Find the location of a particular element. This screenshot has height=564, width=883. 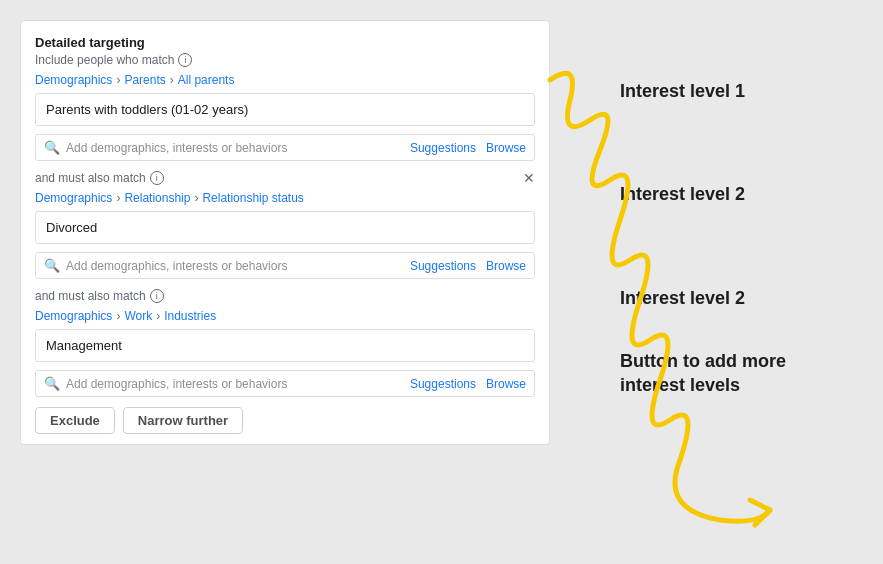

annotation-button-desc: Button to add moreinterest levels is located at coordinates (742, 374).